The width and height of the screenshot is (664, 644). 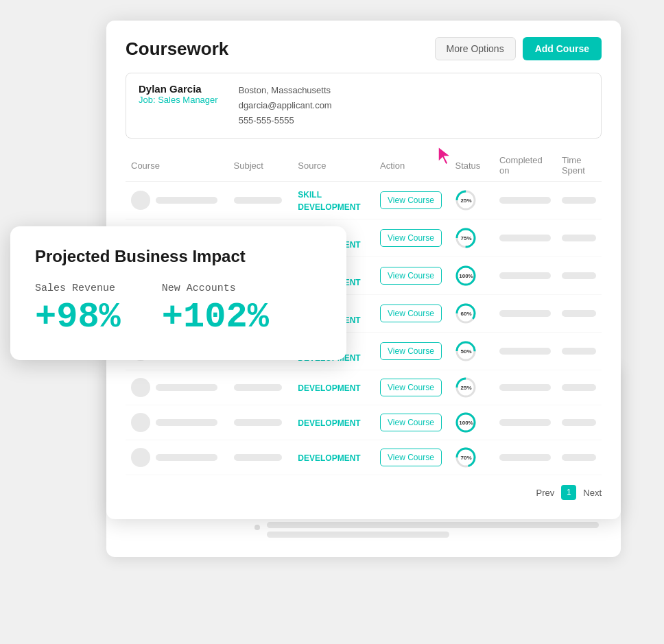 I want to click on col-header-subject: Subject, so click(x=261, y=166).